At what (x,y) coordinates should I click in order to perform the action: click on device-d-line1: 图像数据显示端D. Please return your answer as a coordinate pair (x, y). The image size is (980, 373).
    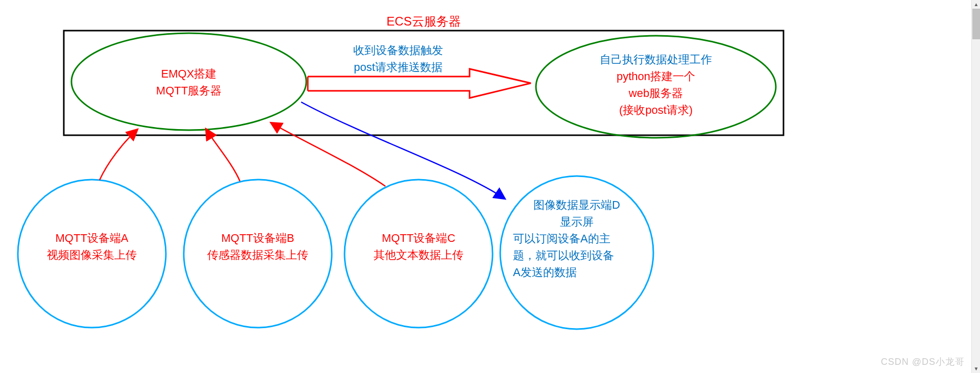
    Looking at the image, I should click on (577, 205).